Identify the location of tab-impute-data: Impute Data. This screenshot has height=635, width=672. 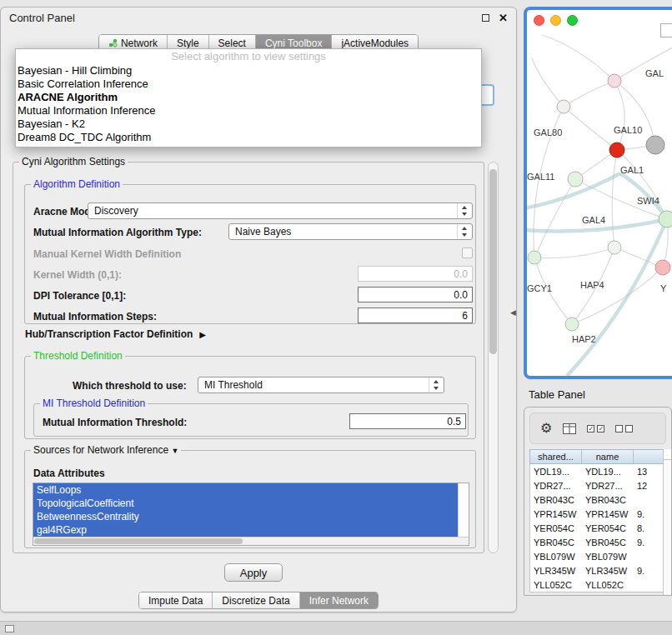
(176, 600).